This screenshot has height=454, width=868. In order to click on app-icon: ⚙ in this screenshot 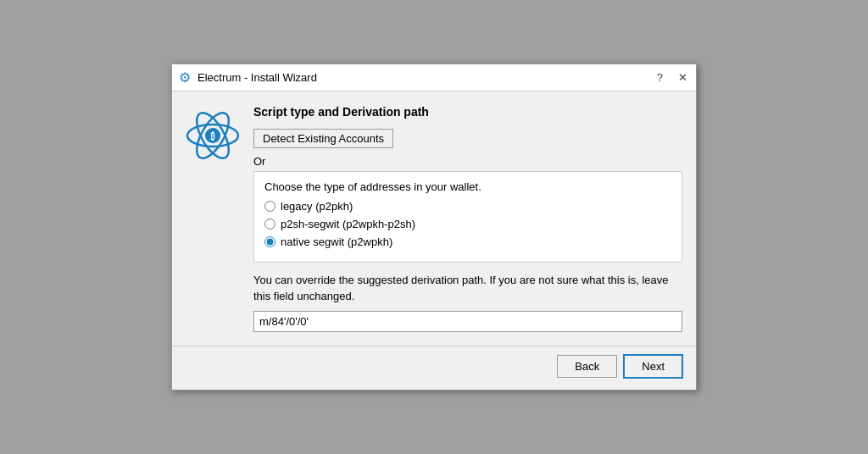, I will do `click(185, 78)`.